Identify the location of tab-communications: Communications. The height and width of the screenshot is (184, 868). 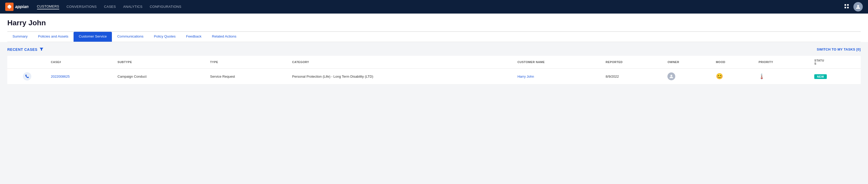
(130, 37).